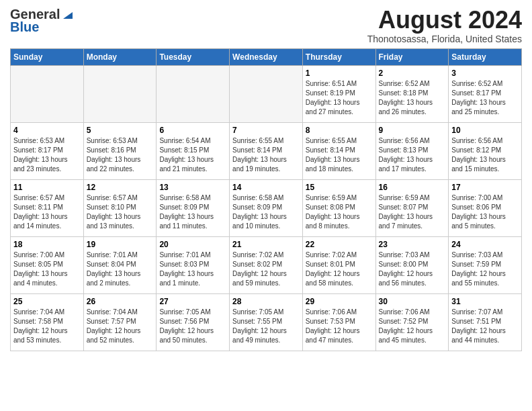 The image size is (532, 411). I want to click on day-number: 6, so click(193, 130).